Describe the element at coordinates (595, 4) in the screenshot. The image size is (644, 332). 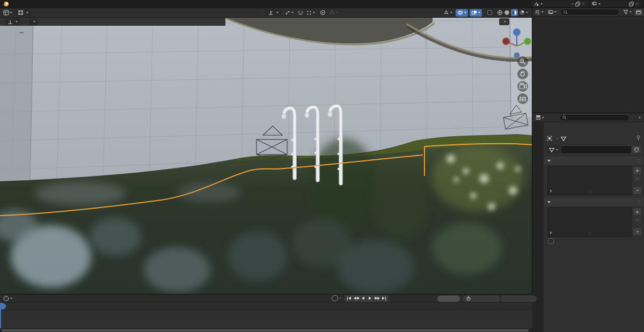
I see `viewlayer-icon` at that location.